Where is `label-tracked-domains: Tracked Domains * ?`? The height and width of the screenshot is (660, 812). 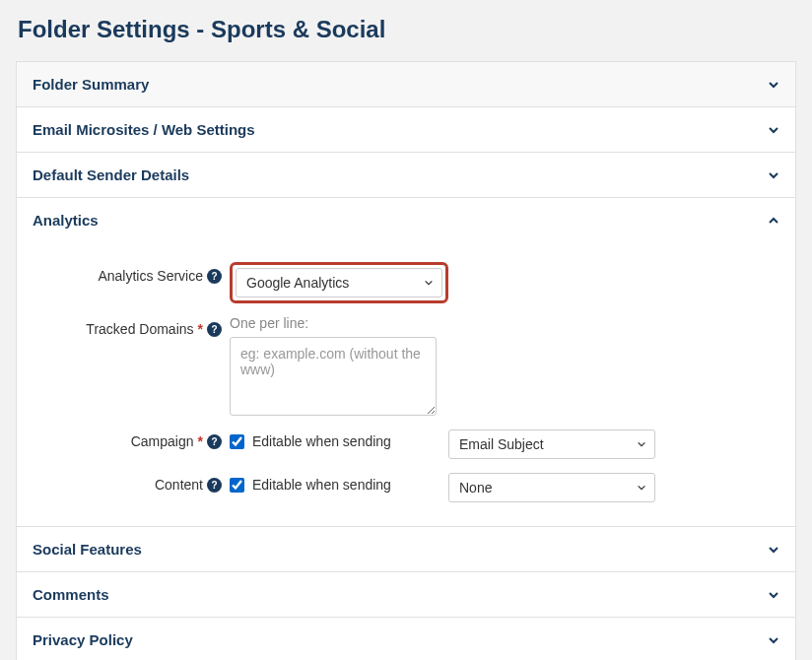 label-tracked-domains: Tracked Domains * ? is located at coordinates (131, 326).